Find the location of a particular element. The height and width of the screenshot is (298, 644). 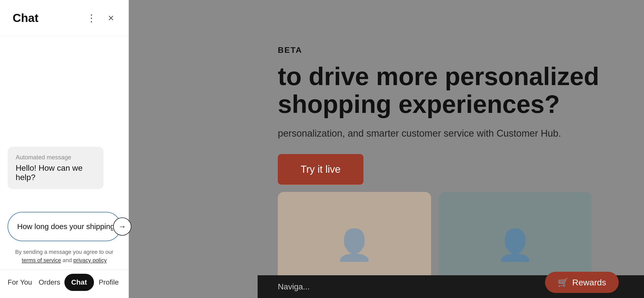

chat-send-button: → is located at coordinates (122, 227).